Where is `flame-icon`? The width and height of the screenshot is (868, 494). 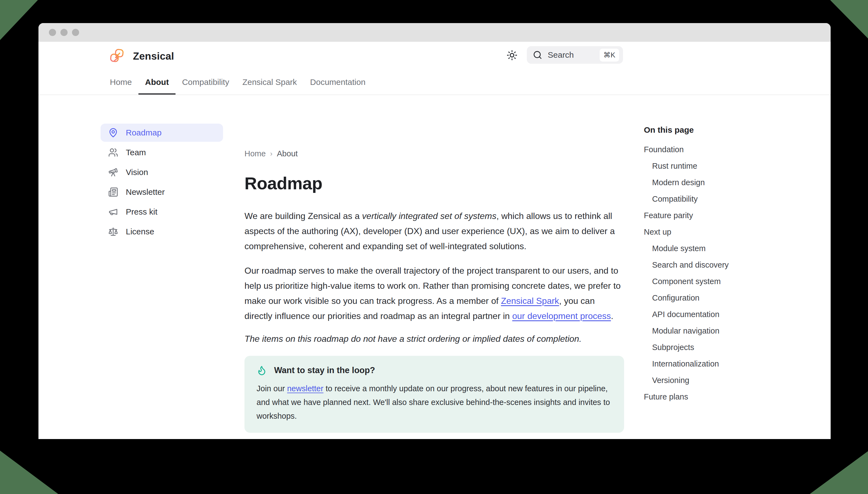 flame-icon is located at coordinates (262, 370).